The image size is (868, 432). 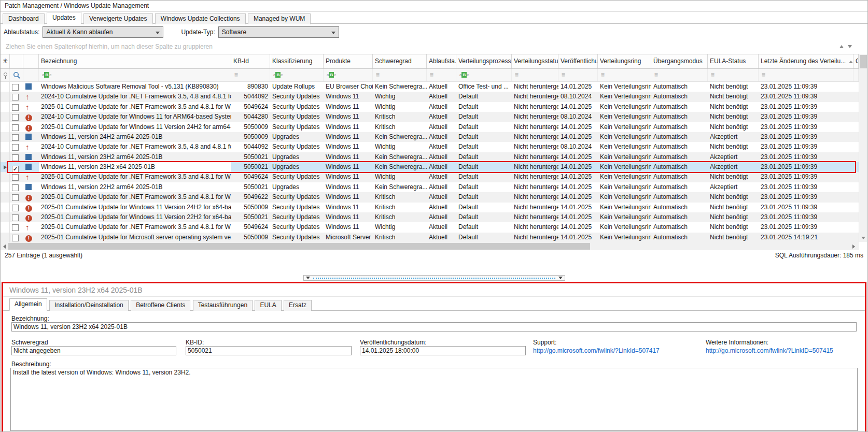 I want to click on tab-updates: Updates, so click(x=64, y=18).